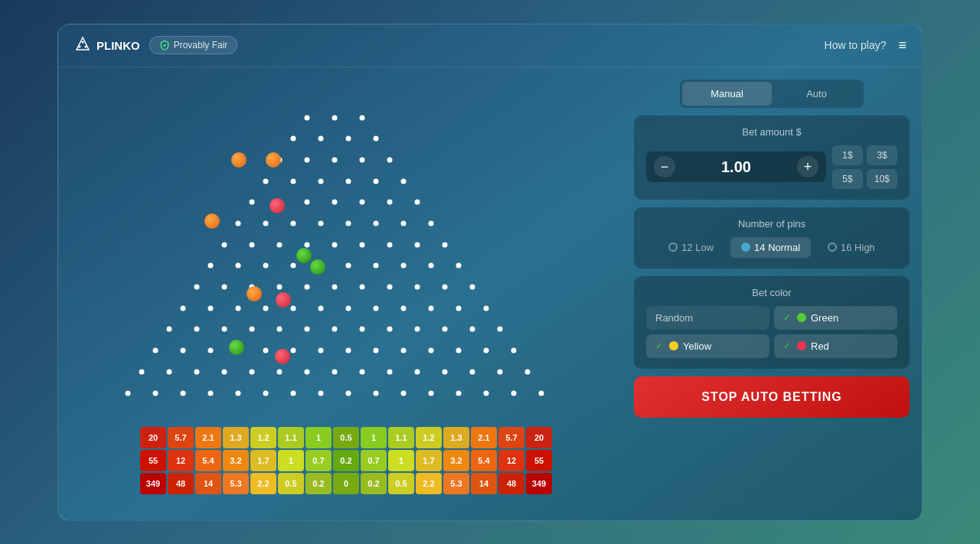 The height and width of the screenshot is (544, 980). Describe the element at coordinates (707, 318) in the screenshot. I see `color-option-random: Random` at that location.